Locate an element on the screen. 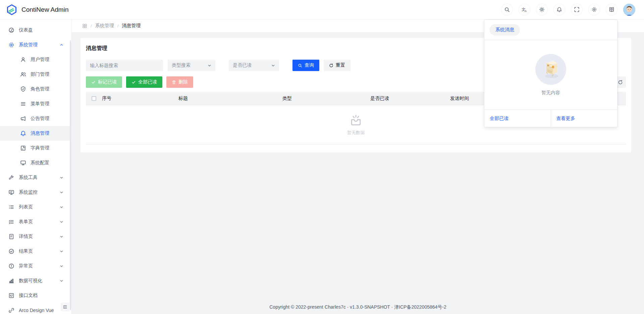  code-square-icon is located at coordinates (11, 296).